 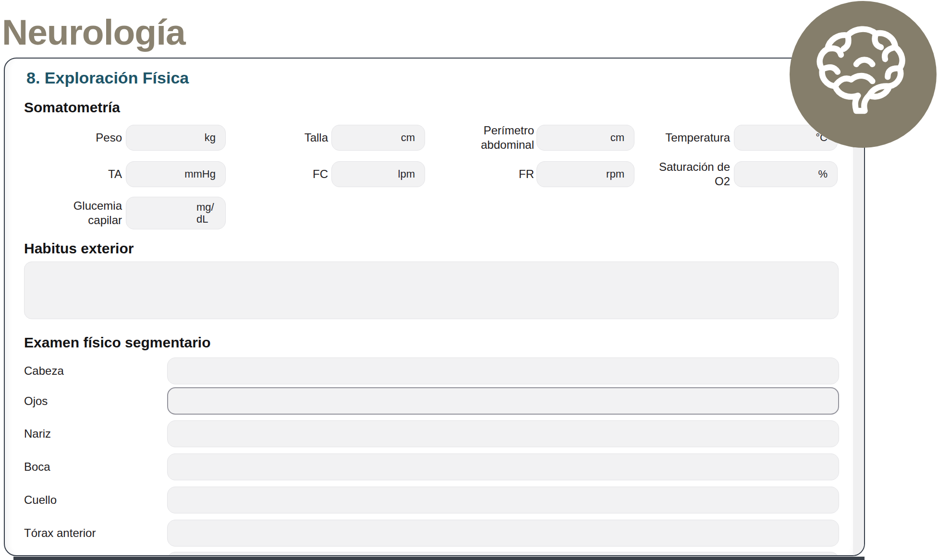 I want to click on glucemia-capilar-field: mg/dL, so click(x=176, y=213).